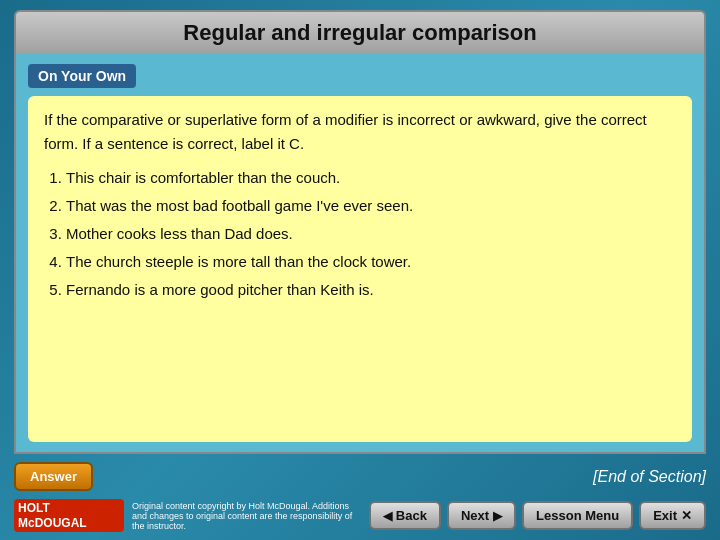 The width and height of the screenshot is (720, 540). I want to click on next-label: Next, so click(475, 516).